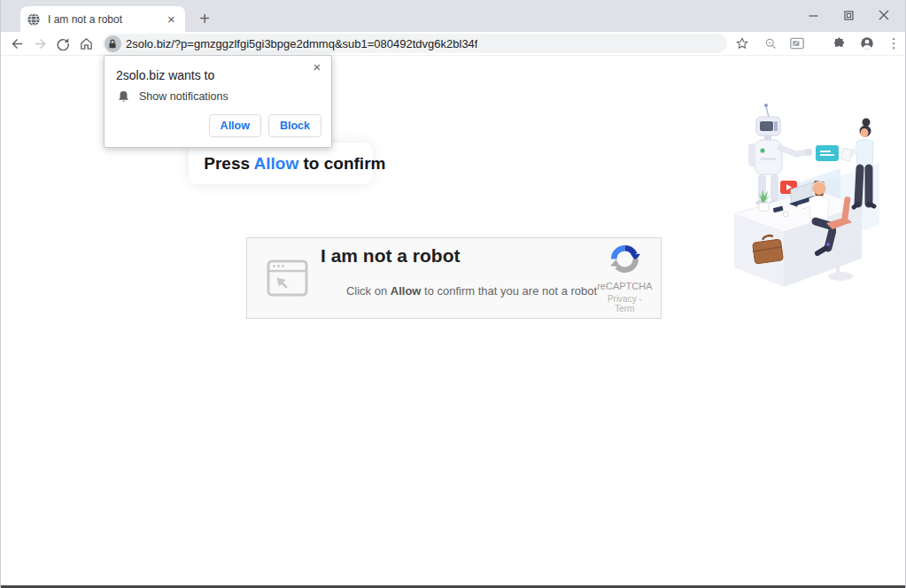  I want to click on profile-button, so click(868, 43).